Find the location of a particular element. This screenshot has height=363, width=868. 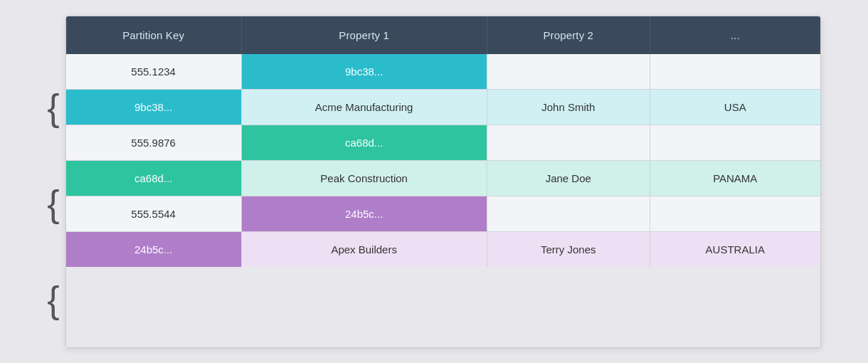

cell-r2-c1: ca68d... is located at coordinates (364, 142).